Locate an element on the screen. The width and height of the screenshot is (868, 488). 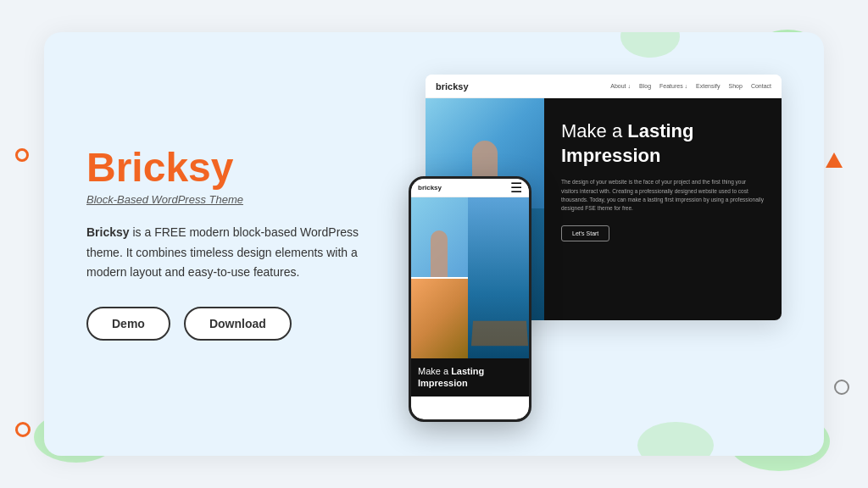
nav-link-shop: Shop is located at coordinates (736, 86).